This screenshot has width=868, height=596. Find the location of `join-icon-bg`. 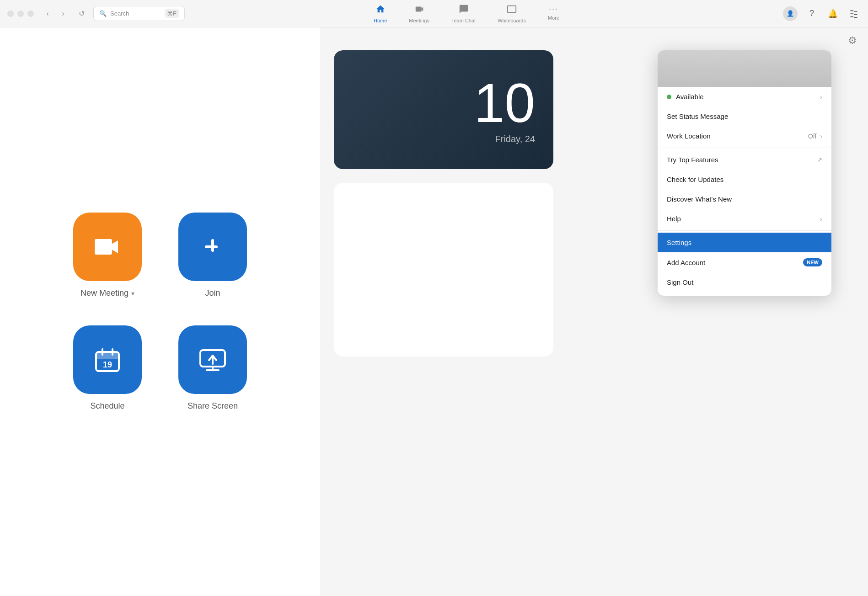

join-icon-bg is located at coordinates (213, 247).